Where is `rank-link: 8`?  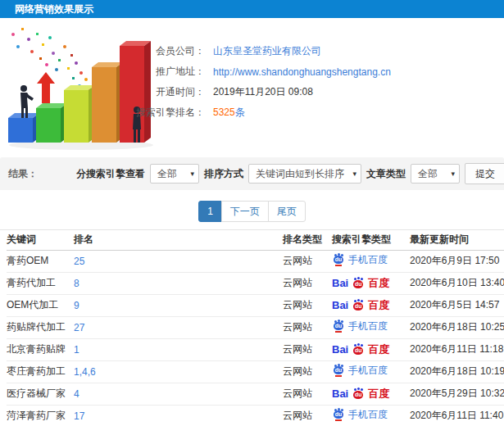 rank-link: 8 is located at coordinates (77, 283).